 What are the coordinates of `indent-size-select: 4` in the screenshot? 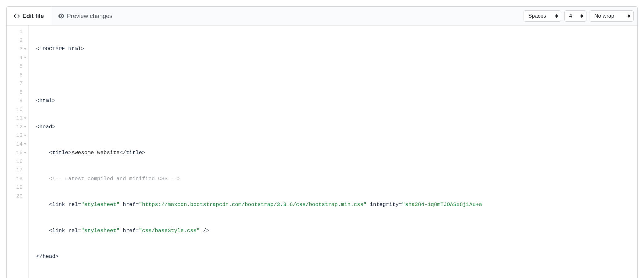 It's located at (575, 16).